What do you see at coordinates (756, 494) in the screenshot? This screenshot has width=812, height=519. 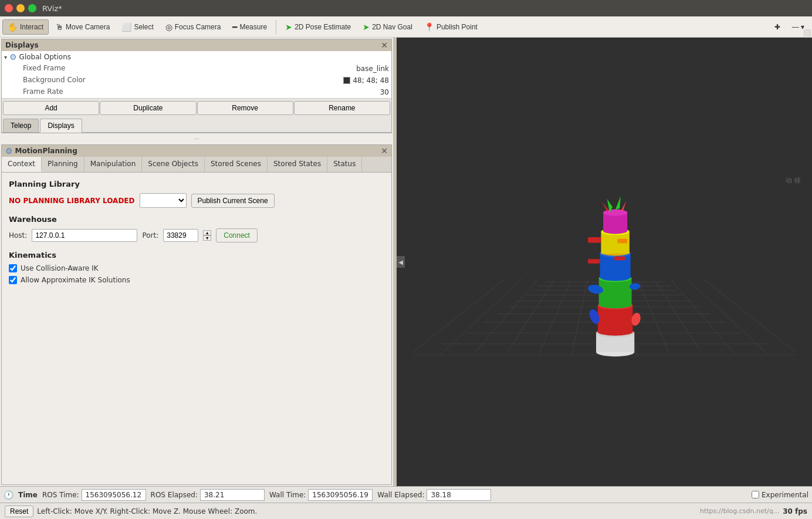 I see `experimental-checkbox` at bounding box center [756, 494].